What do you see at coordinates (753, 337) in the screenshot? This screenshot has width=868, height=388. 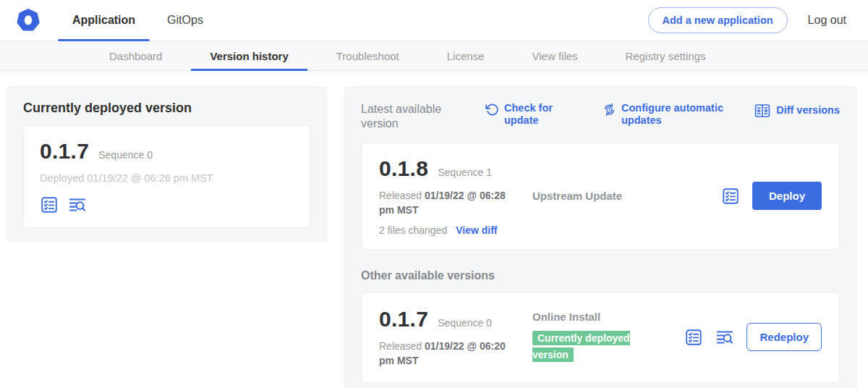 I see `other-version-actions: Redeploy` at bounding box center [753, 337].